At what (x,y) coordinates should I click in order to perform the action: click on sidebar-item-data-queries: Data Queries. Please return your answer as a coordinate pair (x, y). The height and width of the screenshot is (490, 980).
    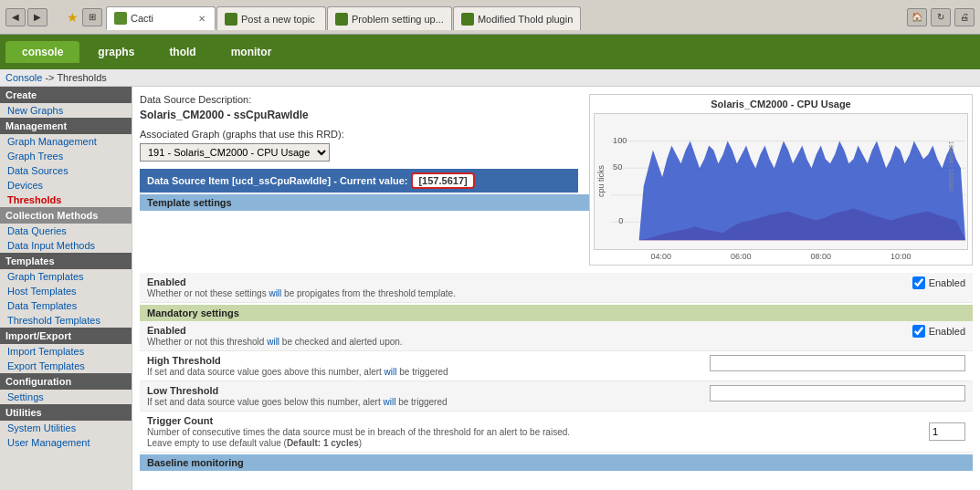
    Looking at the image, I should click on (66, 231).